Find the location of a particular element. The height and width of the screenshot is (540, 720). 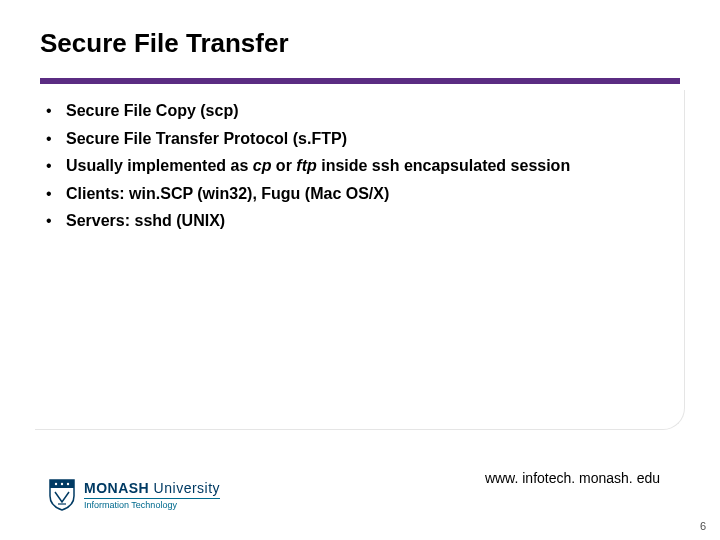

bullet-item: Clients: win.SCP (win32), Fugu (Mac OS/X… is located at coordinates (360, 194).